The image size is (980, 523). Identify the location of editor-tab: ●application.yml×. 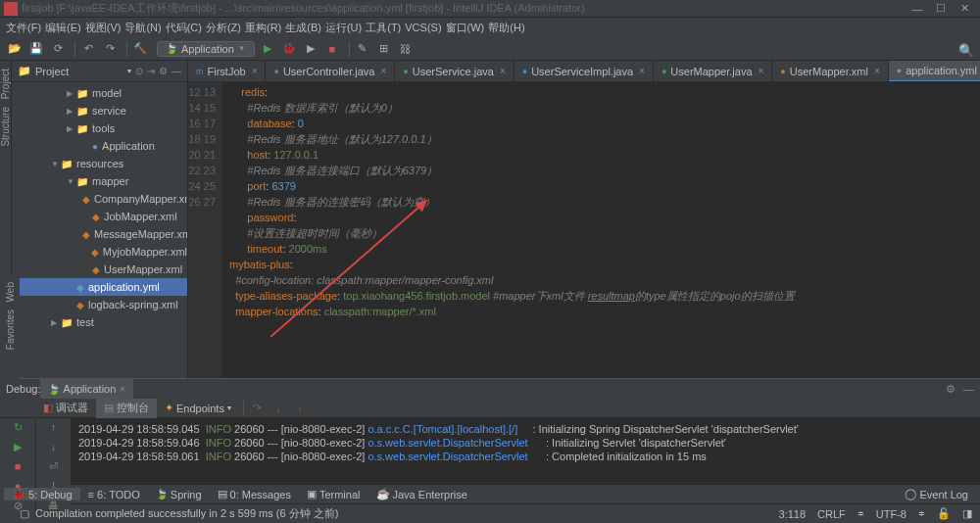
(935, 71).